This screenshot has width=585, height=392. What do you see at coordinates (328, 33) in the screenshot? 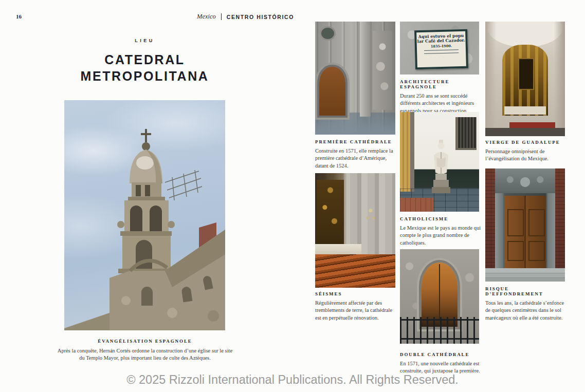
I see `oculus-window-shape` at bounding box center [328, 33].